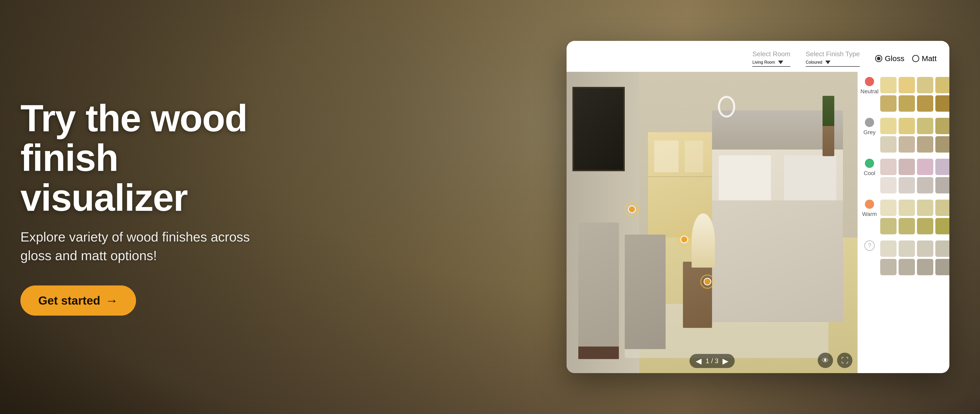  Describe the element at coordinates (845, 360) in the screenshot. I see `expand-icon: ⛶` at that location.